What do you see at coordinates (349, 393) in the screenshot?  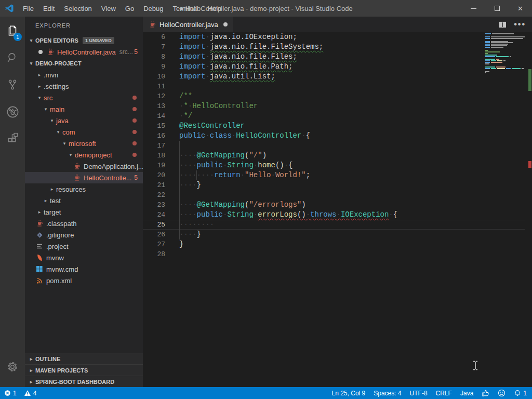 I see `cursor-position: Ln 25, Col 9` at bounding box center [349, 393].